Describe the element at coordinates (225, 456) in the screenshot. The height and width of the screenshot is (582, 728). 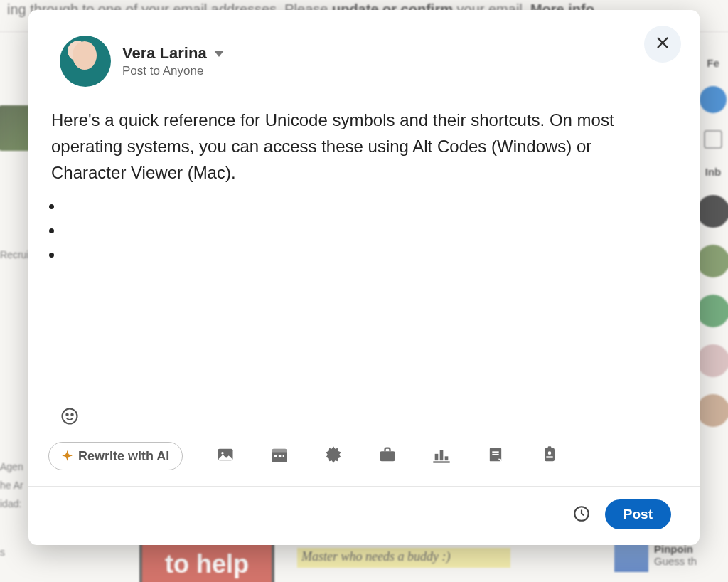
I see `image-icon` at that location.